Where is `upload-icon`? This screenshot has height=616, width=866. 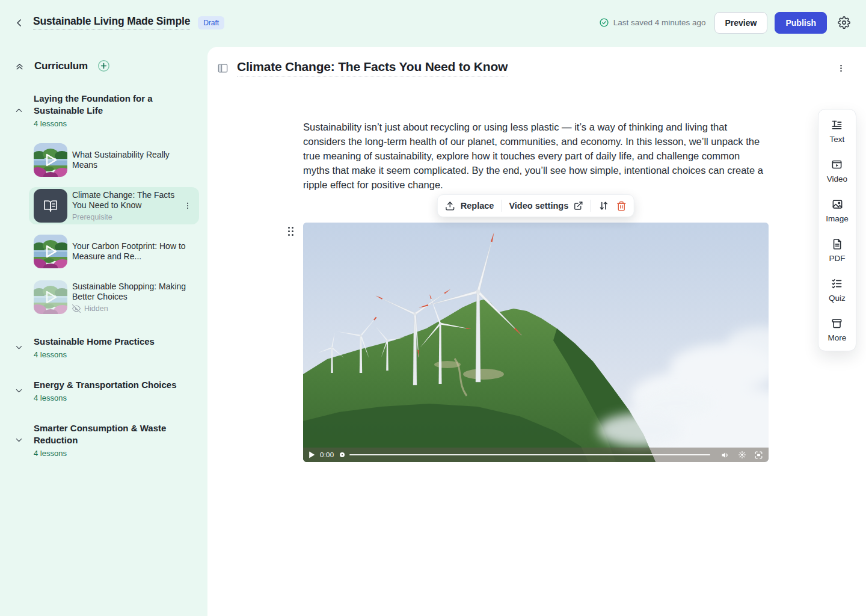 upload-icon is located at coordinates (450, 206).